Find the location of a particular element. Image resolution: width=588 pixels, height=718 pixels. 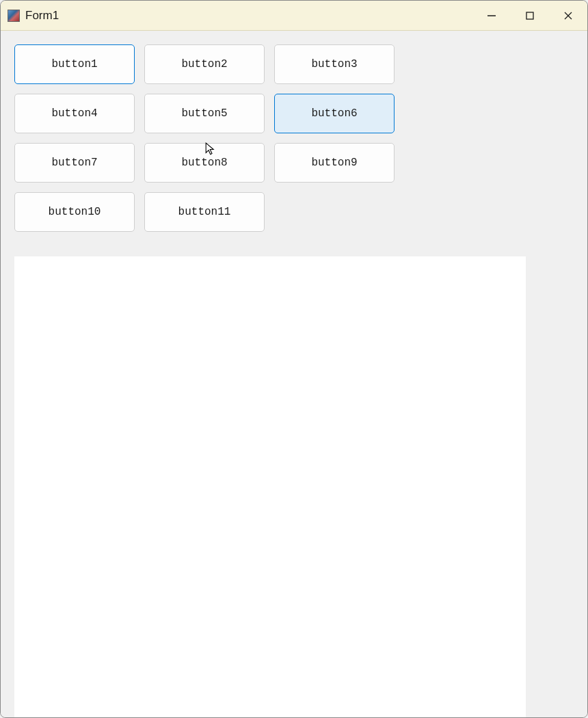

button-label: button1 is located at coordinates (74, 64).